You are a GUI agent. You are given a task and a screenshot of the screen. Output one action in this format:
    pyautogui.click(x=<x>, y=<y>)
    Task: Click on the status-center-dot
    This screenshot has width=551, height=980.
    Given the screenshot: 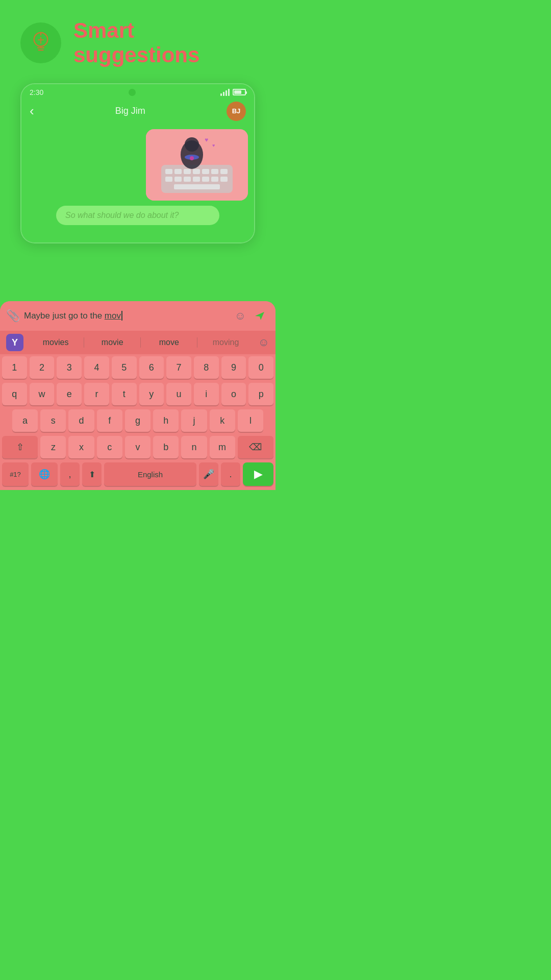 What is the action you would take?
    pyautogui.click(x=132, y=92)
    